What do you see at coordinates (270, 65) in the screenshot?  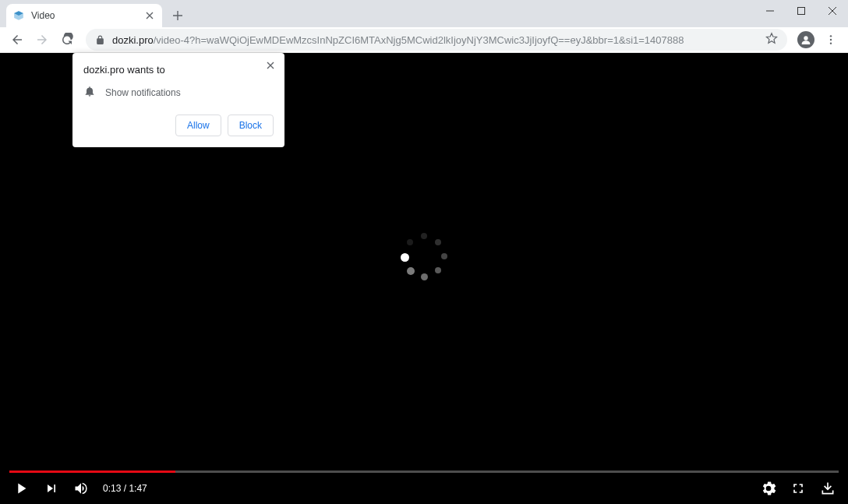 I see `popup-close-button` at bounding box center [270, 65].